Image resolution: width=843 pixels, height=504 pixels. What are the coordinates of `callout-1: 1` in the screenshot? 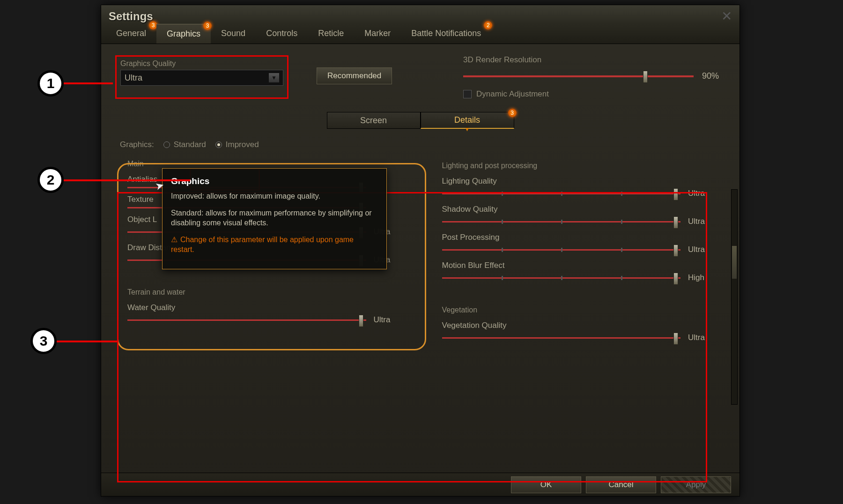 It's located at (51, 83).